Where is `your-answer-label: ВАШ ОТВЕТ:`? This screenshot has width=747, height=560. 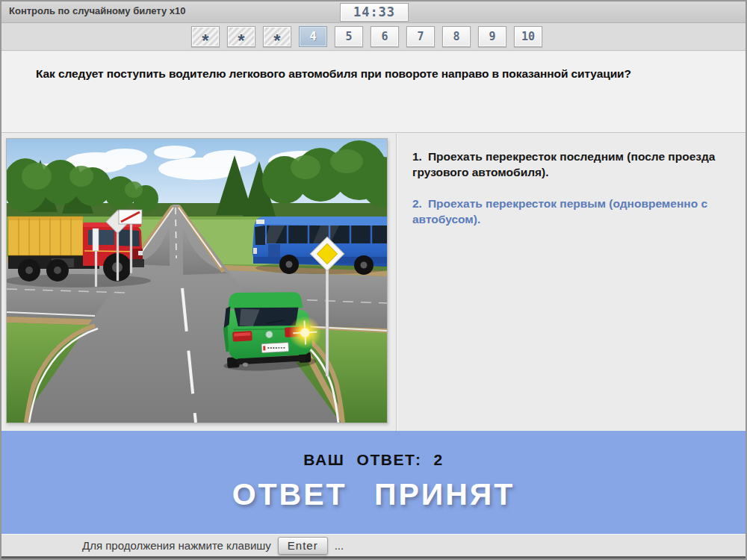 your-answer-label: ВАШ ОТВЕТ: is located at coordinates (362, 460).